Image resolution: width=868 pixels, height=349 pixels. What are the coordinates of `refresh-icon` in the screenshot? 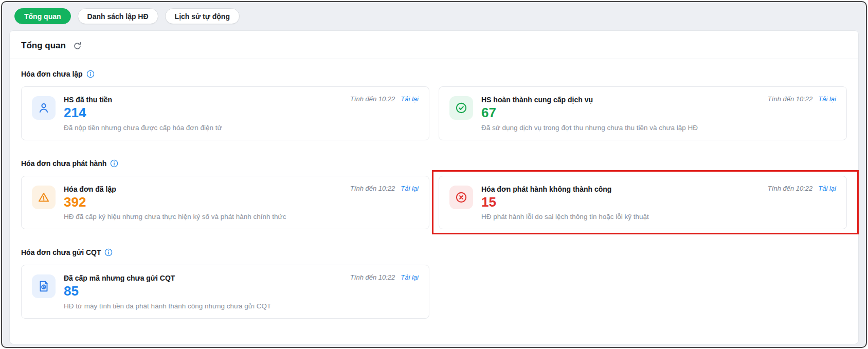 It's located at (78, 46).